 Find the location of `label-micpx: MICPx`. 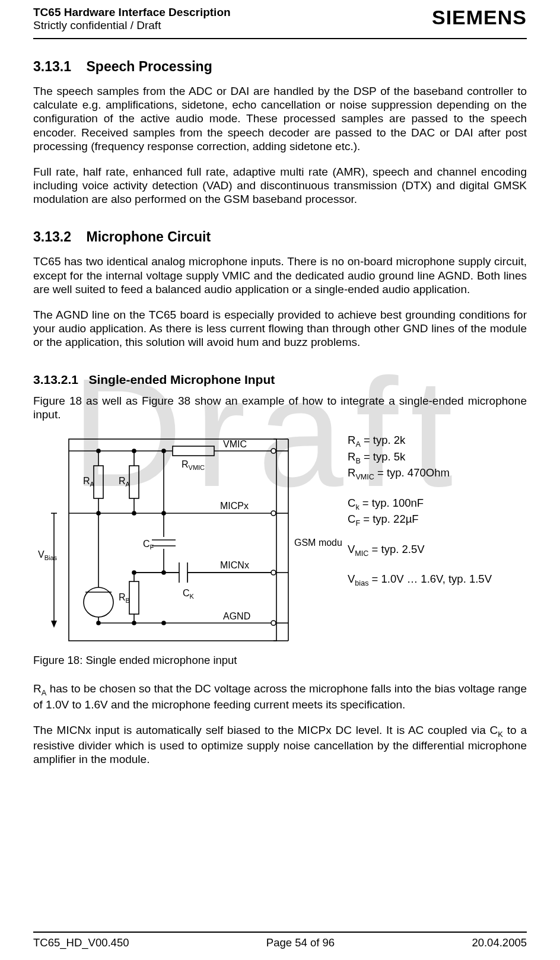

label-micpx: MICPx is located at coordinates (234, 506).